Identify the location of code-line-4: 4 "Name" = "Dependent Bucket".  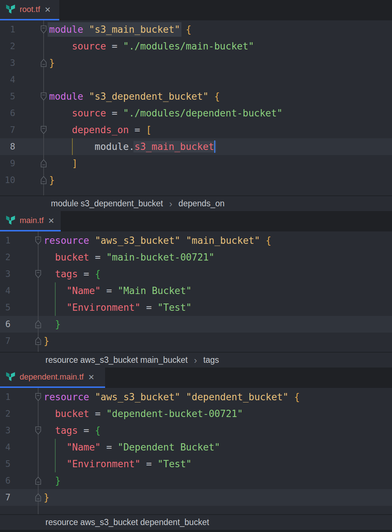
(196, 447).